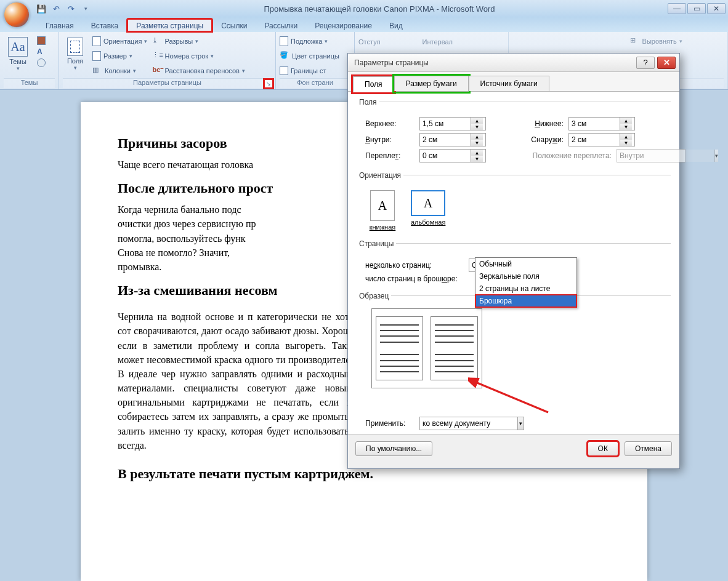 The width and height of the screenshot is (728, 581). Describe the element at coordinates (396, 26) in the screenshot. I see `tab-view: Вид` at that location.